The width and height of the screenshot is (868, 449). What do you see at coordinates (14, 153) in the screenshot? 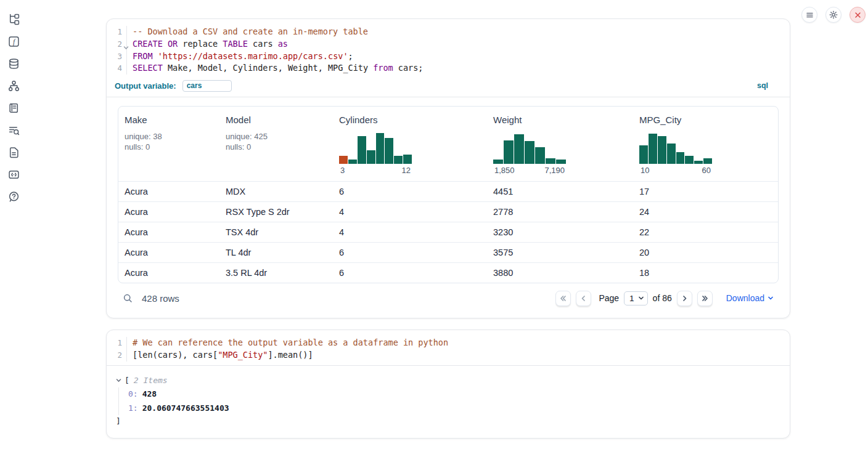
I see `documentation-icon` at bounding box center [14, 153].